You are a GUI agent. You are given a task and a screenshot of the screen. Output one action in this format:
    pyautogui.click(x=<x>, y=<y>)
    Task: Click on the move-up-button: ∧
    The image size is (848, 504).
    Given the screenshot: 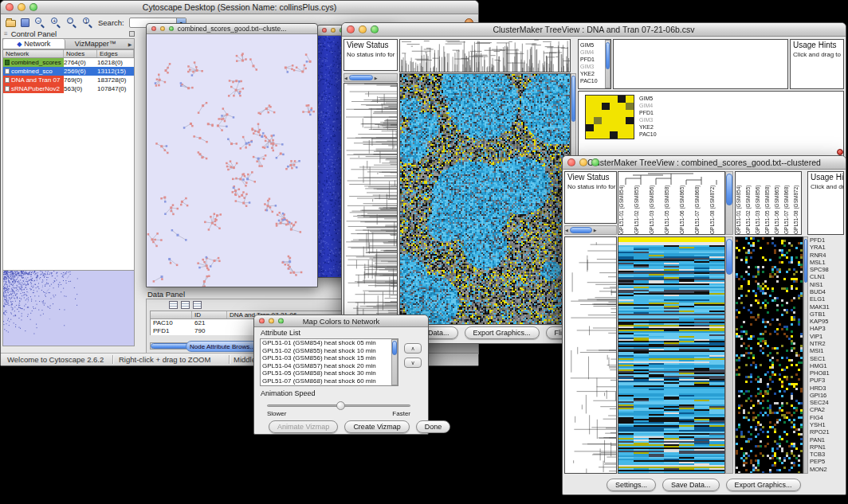 What is the action you would take?
    pyautogui.click(x=413, y=349)
    